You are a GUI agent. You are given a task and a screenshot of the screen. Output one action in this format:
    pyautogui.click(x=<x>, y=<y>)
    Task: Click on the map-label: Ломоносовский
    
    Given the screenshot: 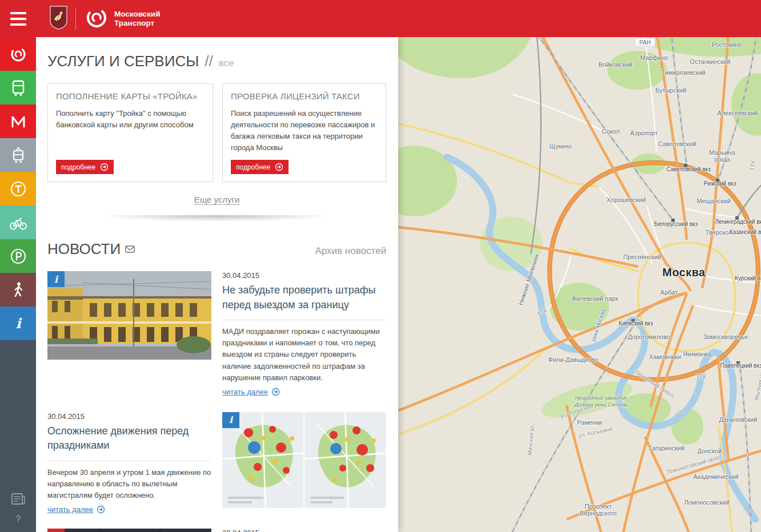 What is the action you would take?
    pyautogui.click(x=706, y=502)
    